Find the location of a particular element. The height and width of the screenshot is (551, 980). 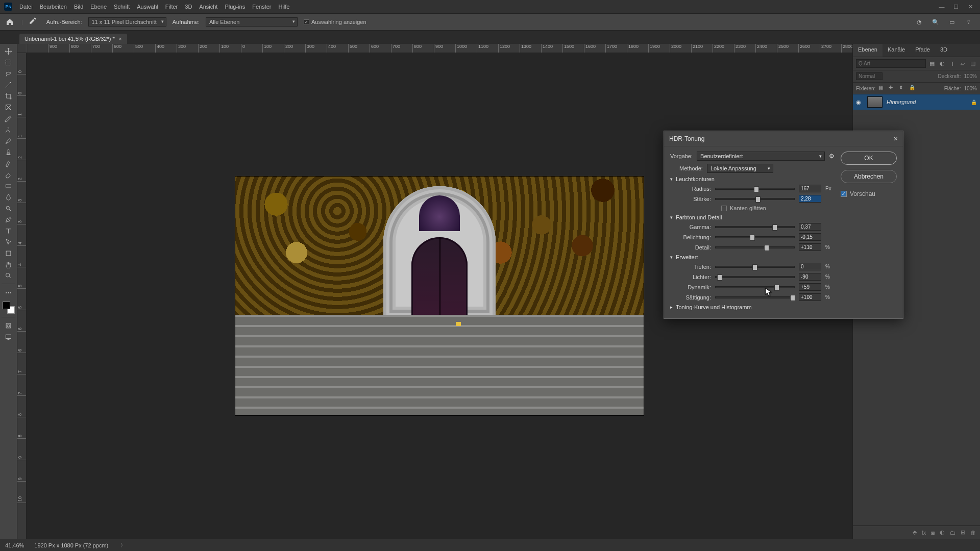

lock-all-icon: 🔒 is located at coordinates (913, 88).